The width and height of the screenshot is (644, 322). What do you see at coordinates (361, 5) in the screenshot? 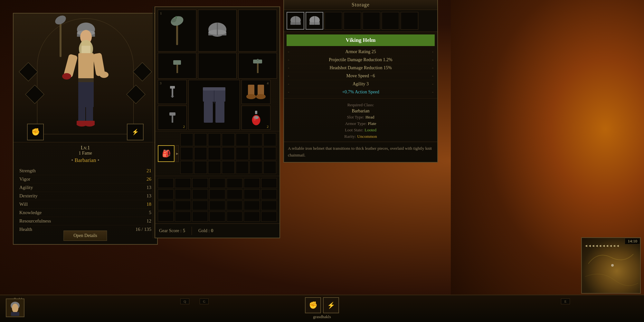
I see `storage-title-bar: Storage` at bounding box center [361, 5].